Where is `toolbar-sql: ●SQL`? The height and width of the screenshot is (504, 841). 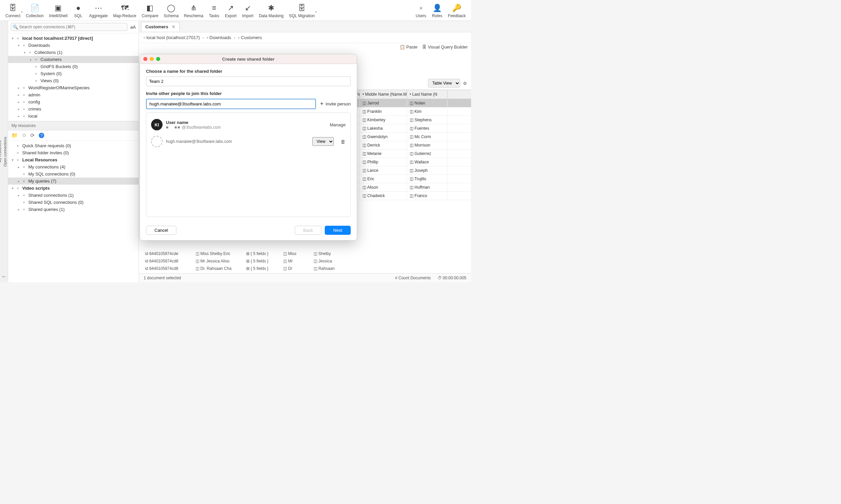 toolbar-sql: ●SQL is located at coordinates (78, 11).